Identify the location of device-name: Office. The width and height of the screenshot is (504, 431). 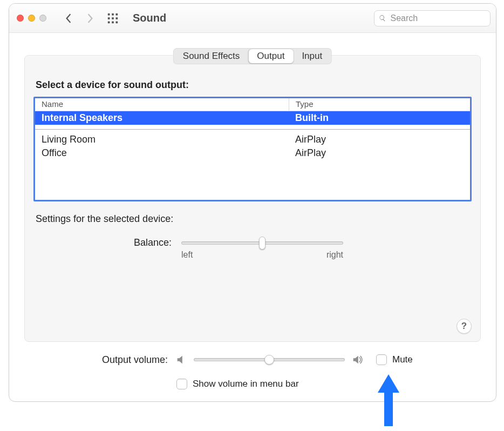
(162, 153).